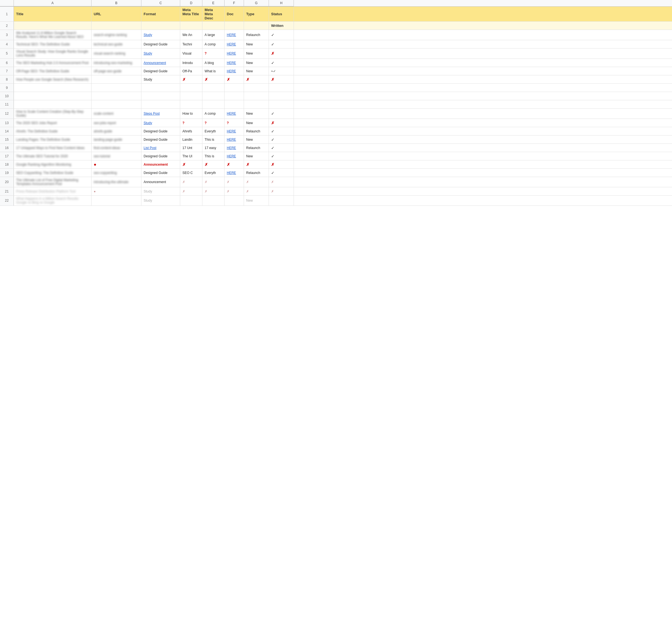  I want to click on row4-doc: HERE, so click(234, 44).